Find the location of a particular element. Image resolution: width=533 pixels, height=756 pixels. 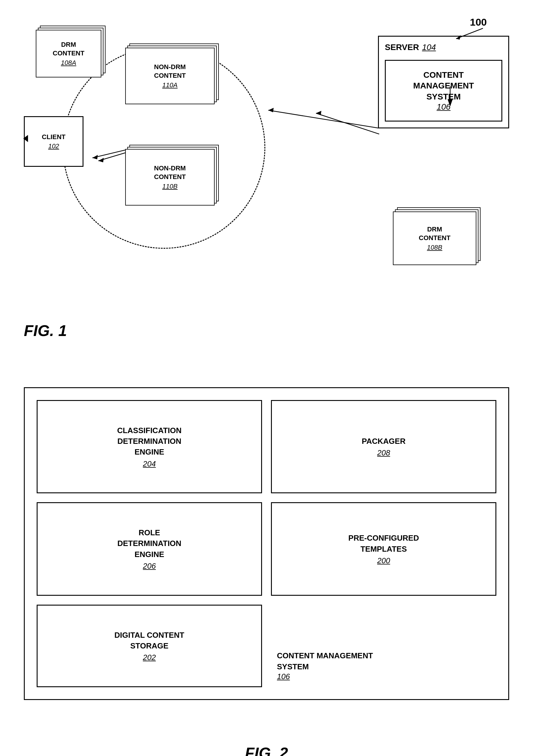

drm-content-108b: DRM CONTENT 108B is located at coordinates (435, 238).